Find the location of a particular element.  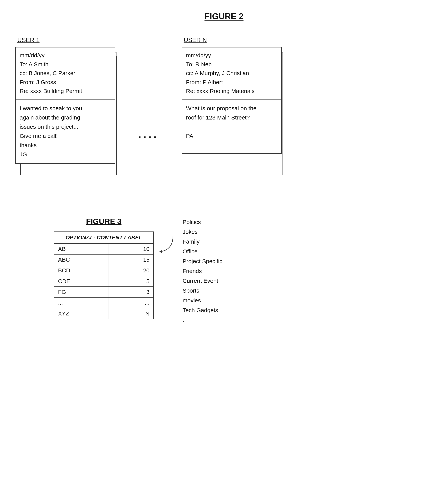

usern-card-front: mm/dd/yy To: R Neb cc: A Murphy, J Chris… is located at coordinates (232, 100).